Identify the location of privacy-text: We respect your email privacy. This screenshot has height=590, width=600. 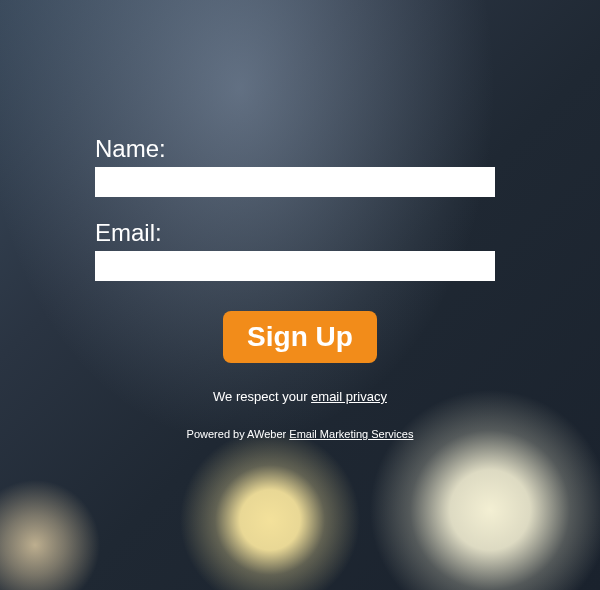
(300, 396).